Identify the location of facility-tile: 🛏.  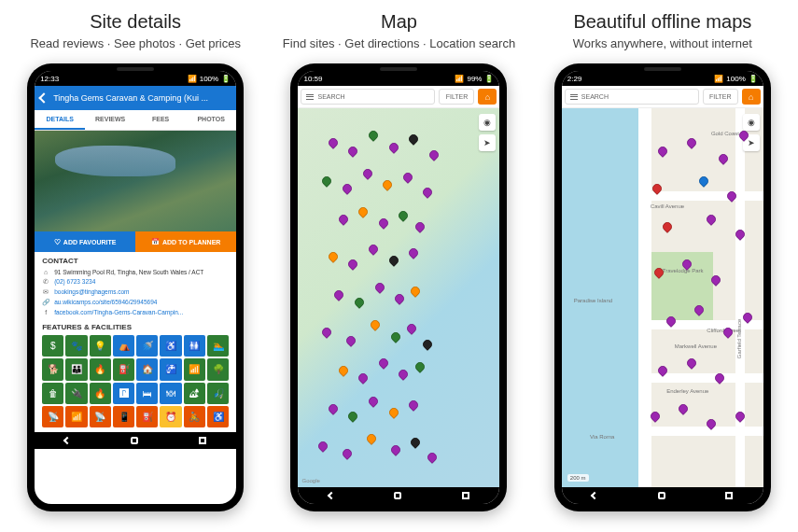
(147, 394).